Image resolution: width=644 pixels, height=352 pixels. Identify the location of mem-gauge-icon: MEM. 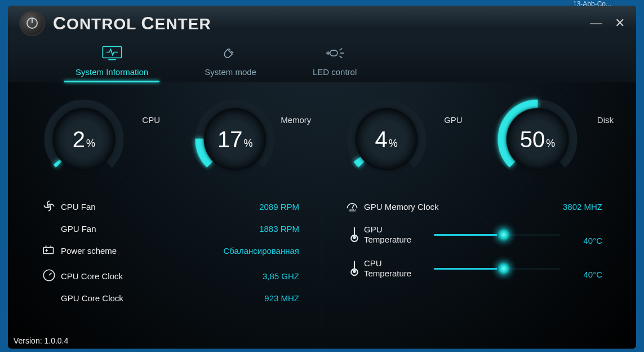
(354, 206).